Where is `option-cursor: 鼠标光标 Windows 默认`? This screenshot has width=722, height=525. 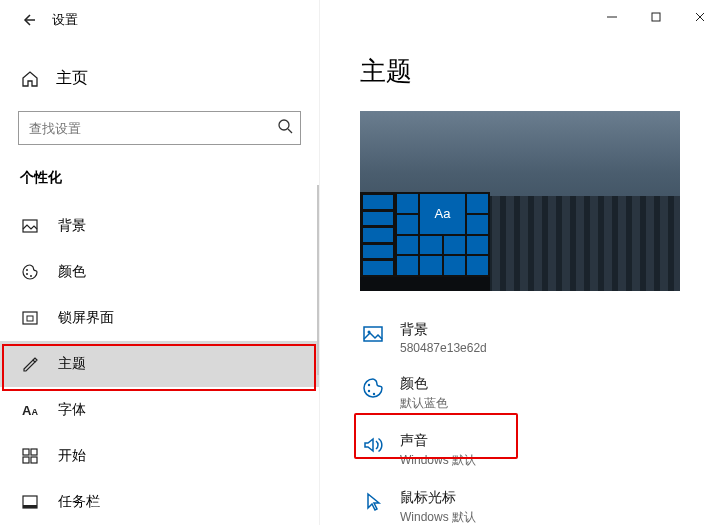
option-cursor: 鼠标光标 Windows 默认 is located at coordinates (541, 502).